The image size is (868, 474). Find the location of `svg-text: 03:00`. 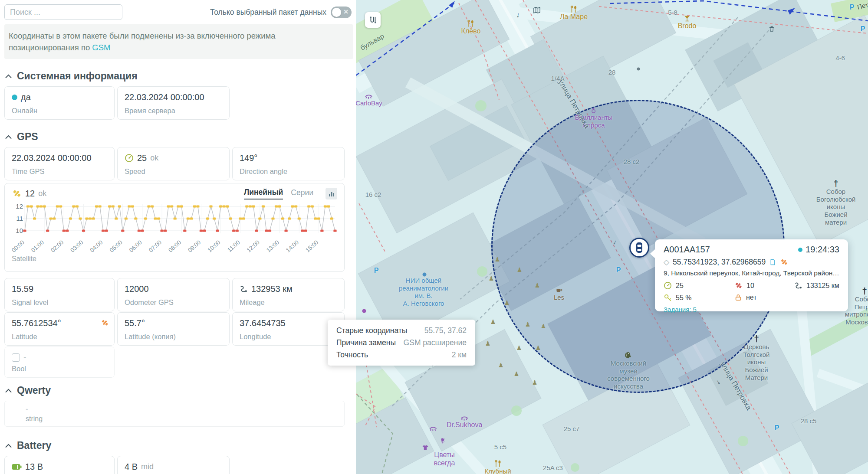

svg-text: 03:00 is located at coordinates (76, 246).